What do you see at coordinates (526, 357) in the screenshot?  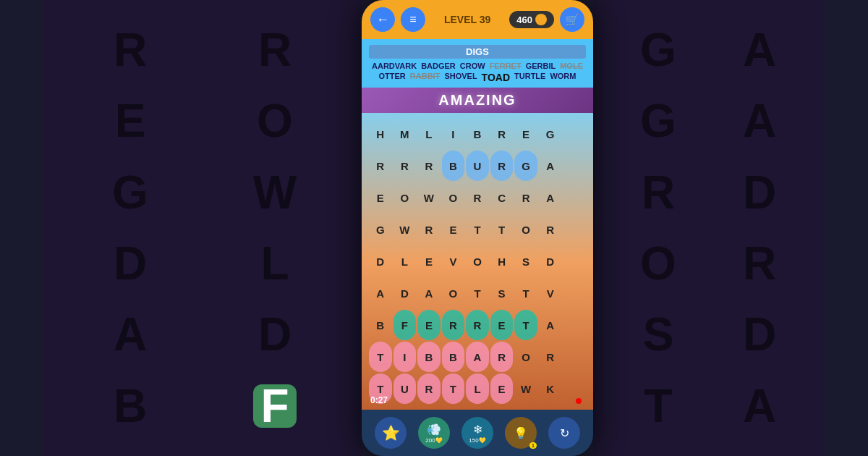 I see `cell-7-6: O` at bounding box center [526, 357].